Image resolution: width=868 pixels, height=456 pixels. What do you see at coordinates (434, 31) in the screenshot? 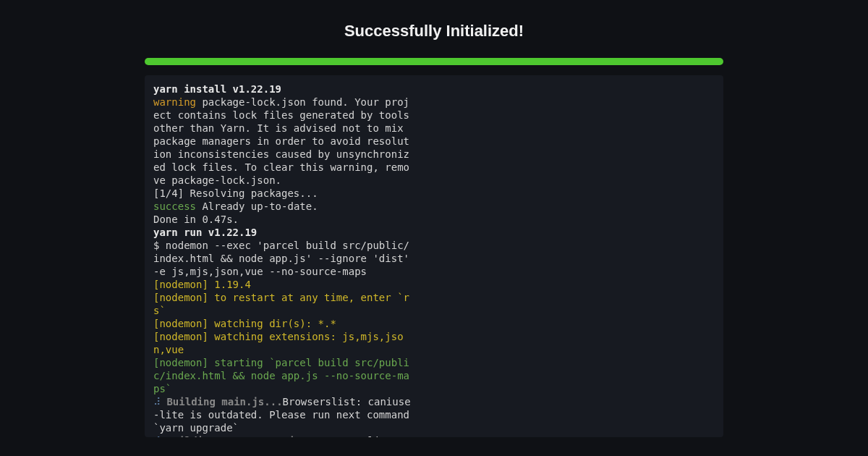
I see `page-title: Successfully Initialized!` at bounding box center [434, 31].